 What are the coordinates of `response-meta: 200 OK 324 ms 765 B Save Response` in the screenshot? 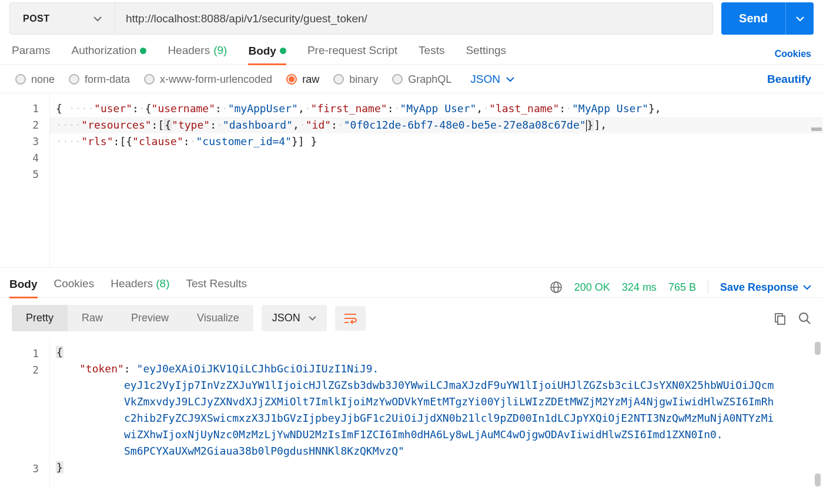 It's located at (681, 287).